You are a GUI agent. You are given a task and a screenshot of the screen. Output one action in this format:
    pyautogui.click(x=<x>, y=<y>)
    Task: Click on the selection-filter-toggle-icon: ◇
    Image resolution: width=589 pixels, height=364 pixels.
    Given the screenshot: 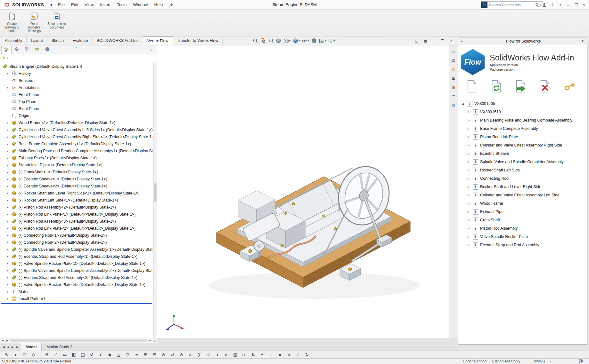 What is the action you would take?
    pyautogui.click(x=33, y=355)
    